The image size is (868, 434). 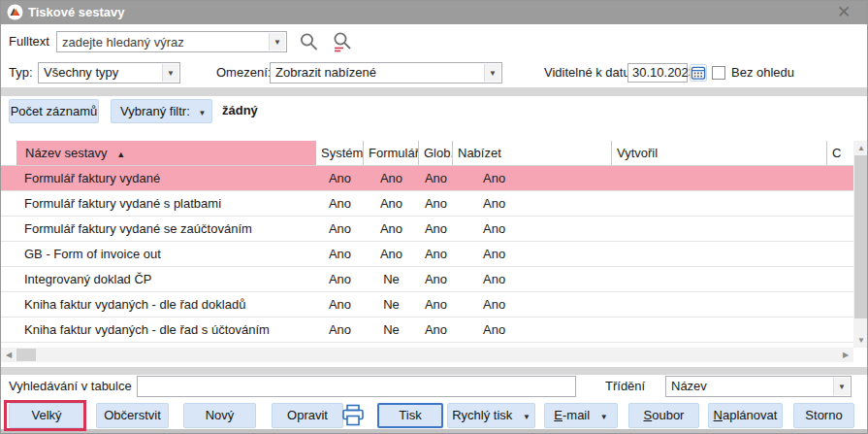 I want to click on column-header-truncated: C, so click(x=840, y=153).